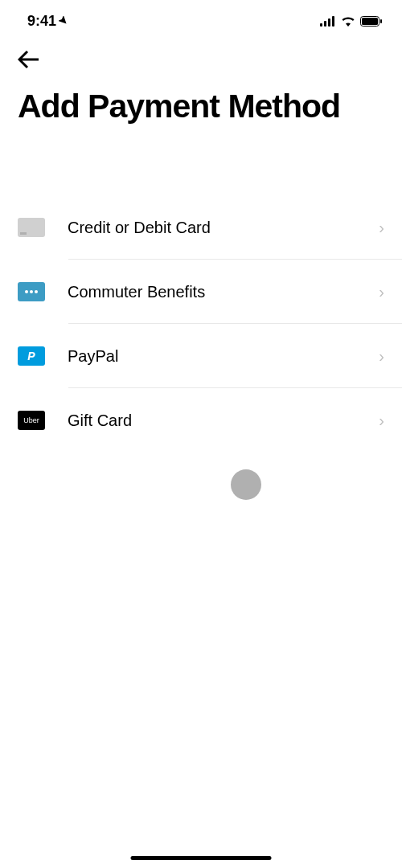  I want to click on home-indicator, so click(201, 858).